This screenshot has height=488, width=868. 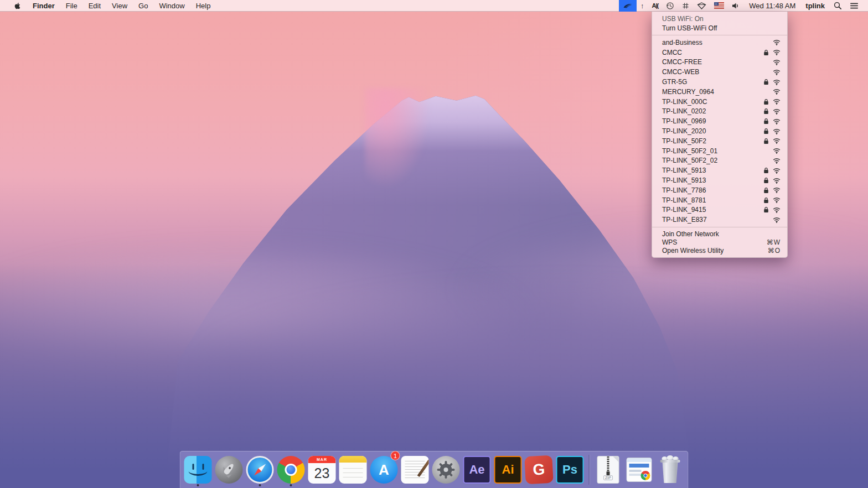 What do you see at coordinates (446, 470) in the screenshot?
I see `dock-system-preferences` at bounding box center [446, 470].